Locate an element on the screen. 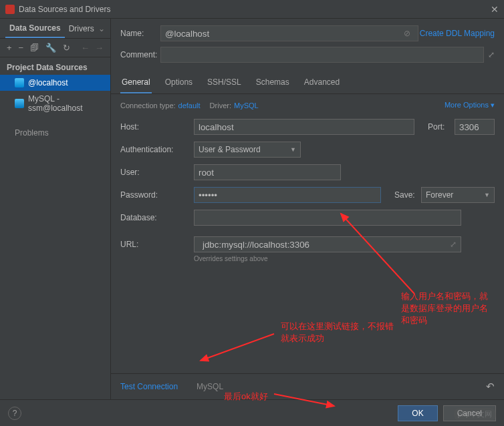  comment-label: Comment: is located at coordinates (140, 55).